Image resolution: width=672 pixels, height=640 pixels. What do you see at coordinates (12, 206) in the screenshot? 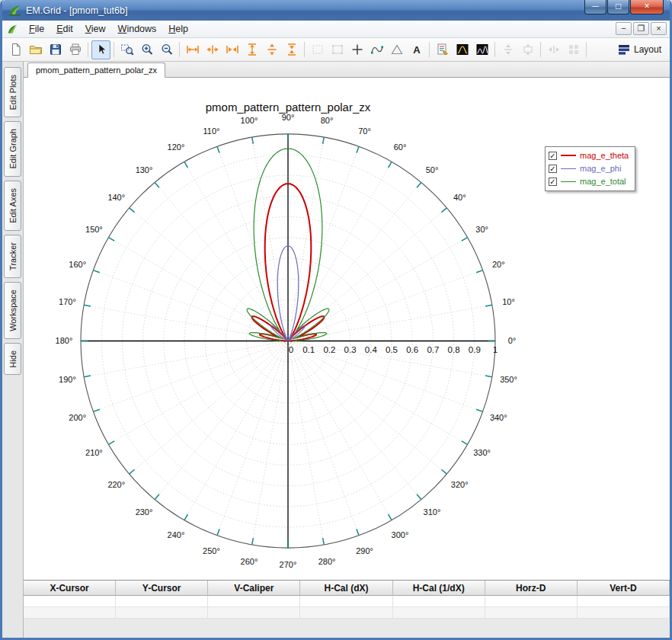
I see `sidebar-tab-edit-axes: Edit Axes` at bounding box center [12, 206].